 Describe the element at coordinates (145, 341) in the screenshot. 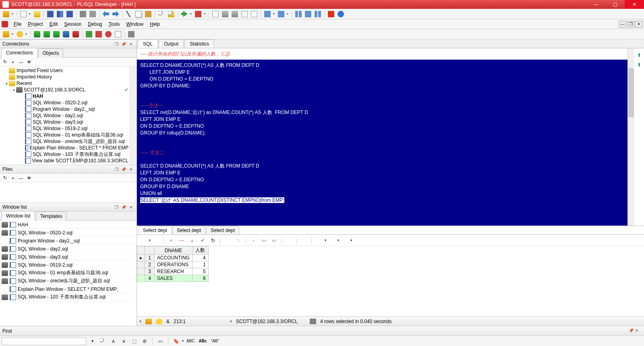

I see `clear-button: ⊘` at that location.